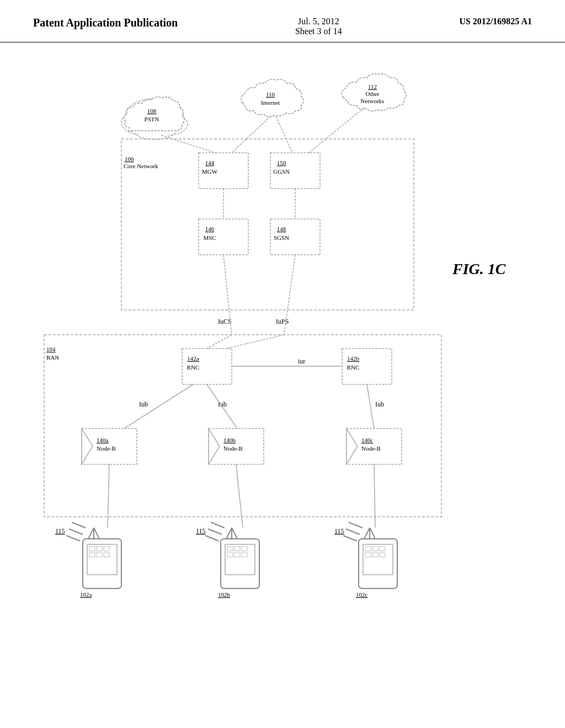 The image size is (565, 728). What do you see at coordinates (380, 404) in the screenshot?
I see `iub-label-3: Iub` at bounding box center [380, 404].